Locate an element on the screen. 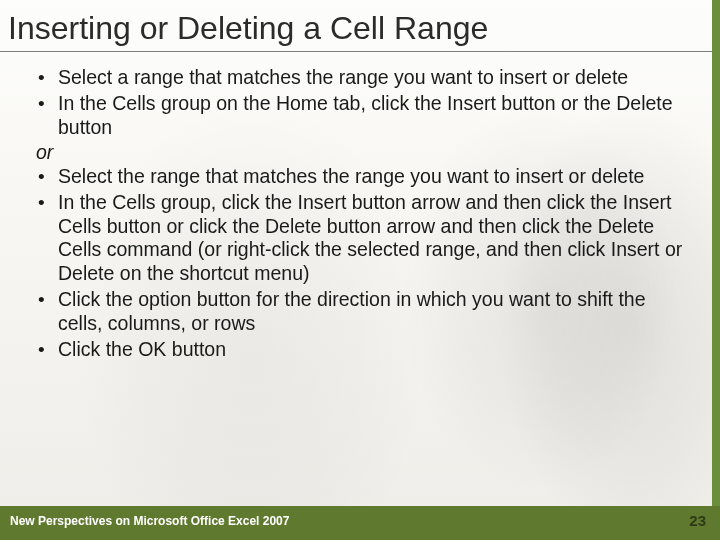 Image resolution: width=720 pixels, height=540 pixels. page-number: 23 is located at coordinates (698, 520).